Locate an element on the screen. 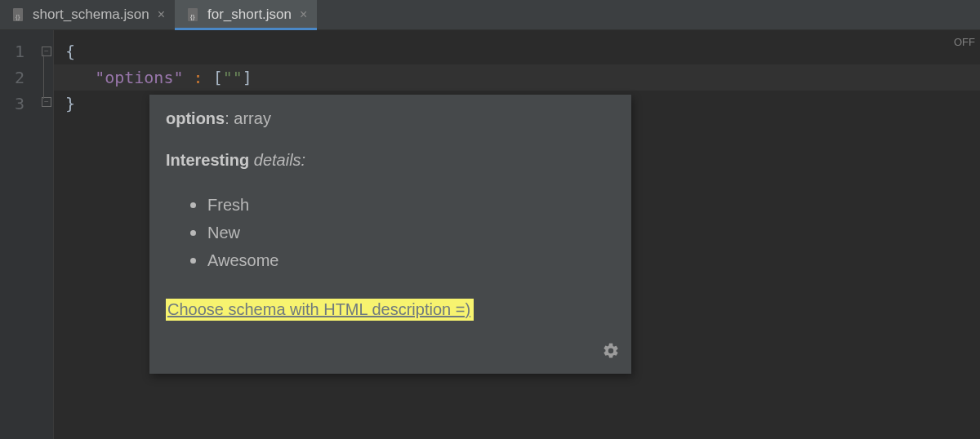 Image resolution: width=980 pixels, height=439 pixels. list-item: Awesome is located at coordinates (403, 260).